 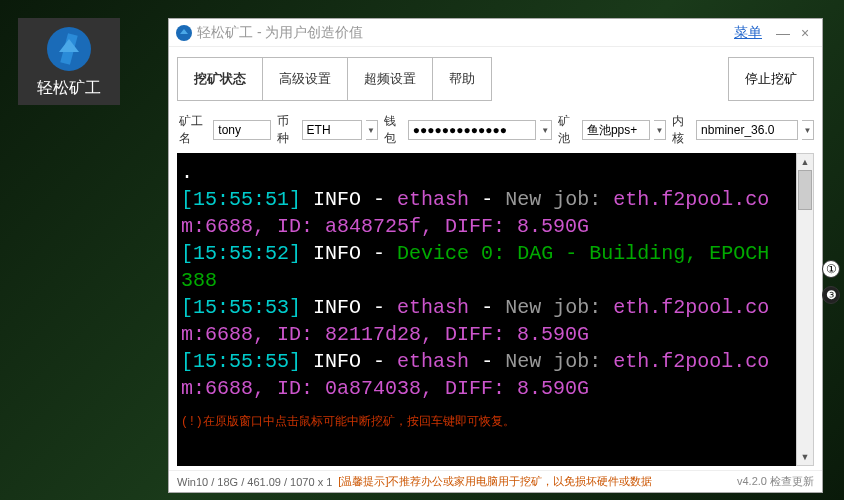 I want to click on side-badge-2: ❸, so click(x=831, y=295).